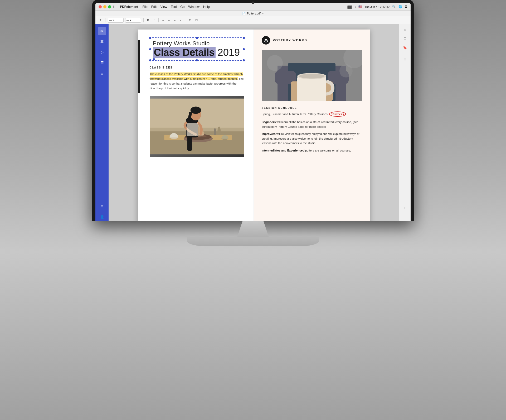 The height and width of the screenshot is (420, 506). What do you see at coordinates (405, 54) in the screenshot?
I see `panel-divider` at bounding box center [405, 54].